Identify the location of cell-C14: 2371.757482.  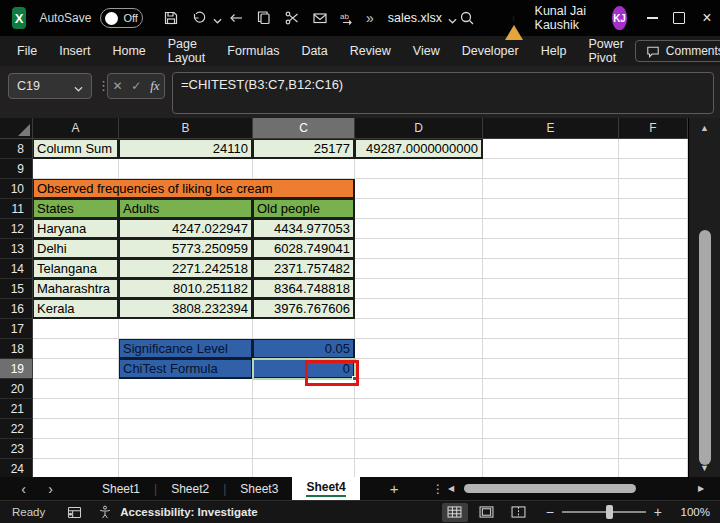
(304, 269).